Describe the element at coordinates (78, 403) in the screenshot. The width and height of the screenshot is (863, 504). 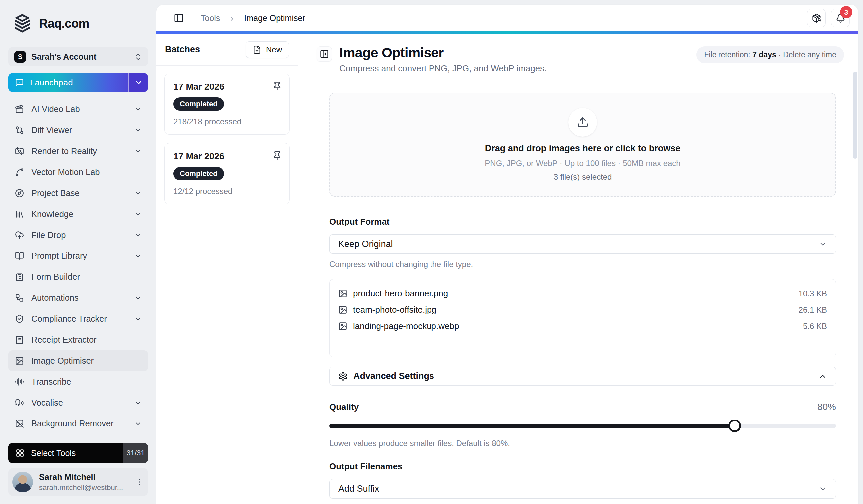
I see `sidebar-item-vocalise: Vocalise` at that location.